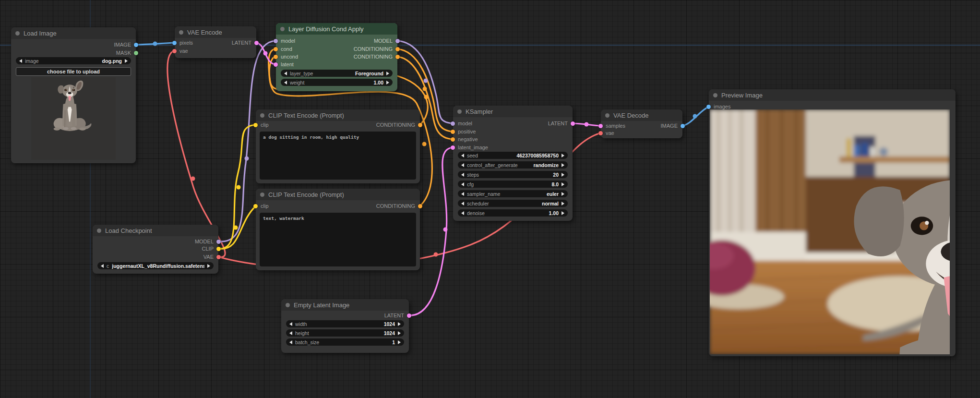 The height and width of the screenshot is (398, 980). What do you see at coordinates (465, 139) in the screenshot?
I see `input-slot-negative: negative` at bounding box center [465, 139].